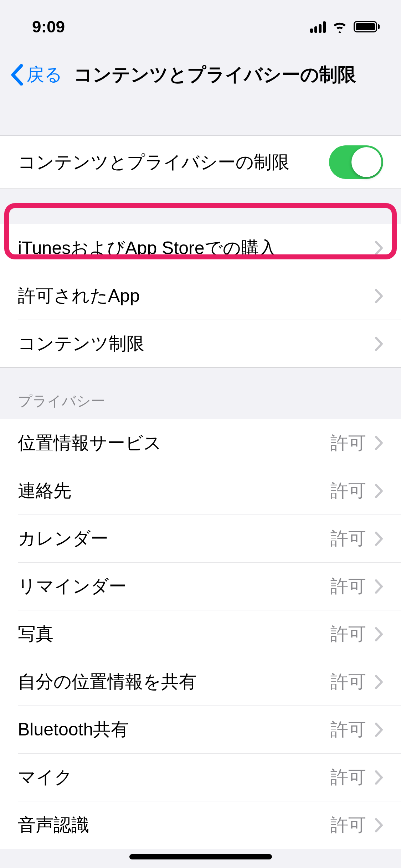 The image size is (401, 868). I want to click on share-location-cell: 自分の位置情報を共有 許可, so click(200, 682).